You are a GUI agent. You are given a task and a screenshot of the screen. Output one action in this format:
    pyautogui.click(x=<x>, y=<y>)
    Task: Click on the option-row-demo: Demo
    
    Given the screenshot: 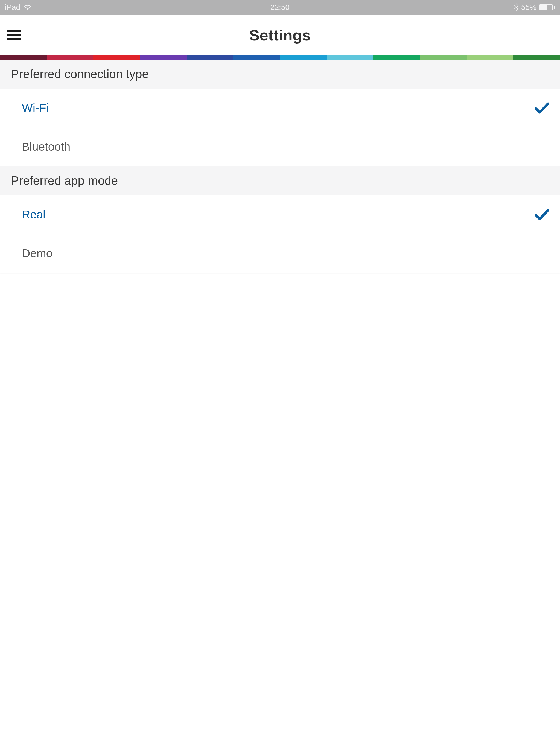 What is the action you would take?
    pyautogui.click(x=280, y=253)
    